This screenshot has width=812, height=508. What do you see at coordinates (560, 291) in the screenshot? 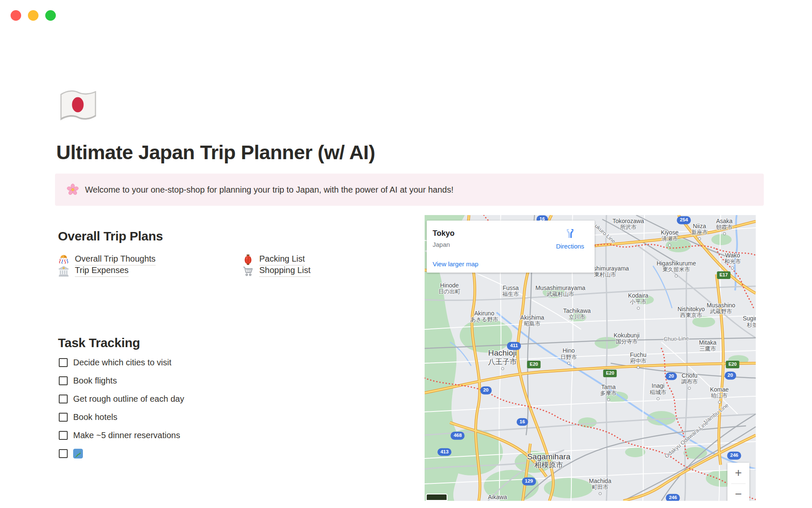
I see `map-place-label: Musashimurayama武蔵村山市` at bounding box center [560, 291].